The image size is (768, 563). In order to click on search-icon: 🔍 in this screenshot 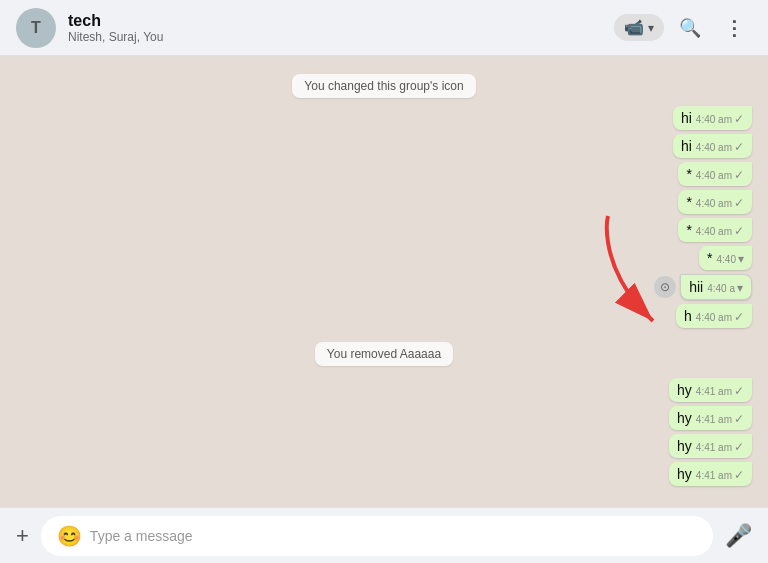, I will do `click(690, 28)`.